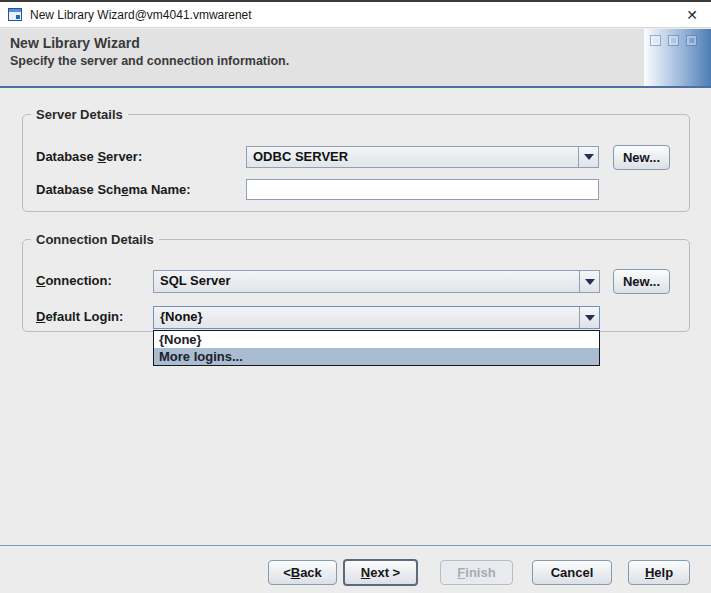 This screenshot has height=593, width=711. I want to click on database-server-label: Database Server:, so click(89, 156).